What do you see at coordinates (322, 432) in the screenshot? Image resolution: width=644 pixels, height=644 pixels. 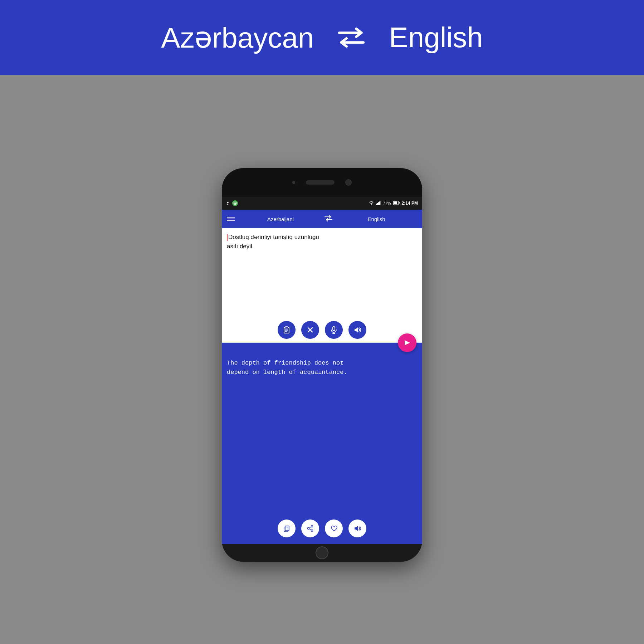 I see `output-text: The depth of friendship does not depend …` at bounding box center [322, 432].